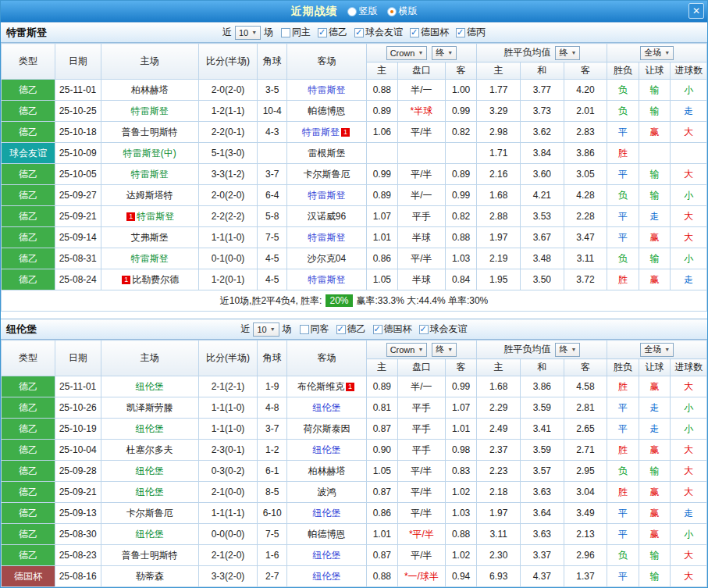 This screenshot has height=588, width=708. Describe the element at coordinates (585, 133) in the screenshot. I see `euro-away-odds-cell: 2.83` at that location.